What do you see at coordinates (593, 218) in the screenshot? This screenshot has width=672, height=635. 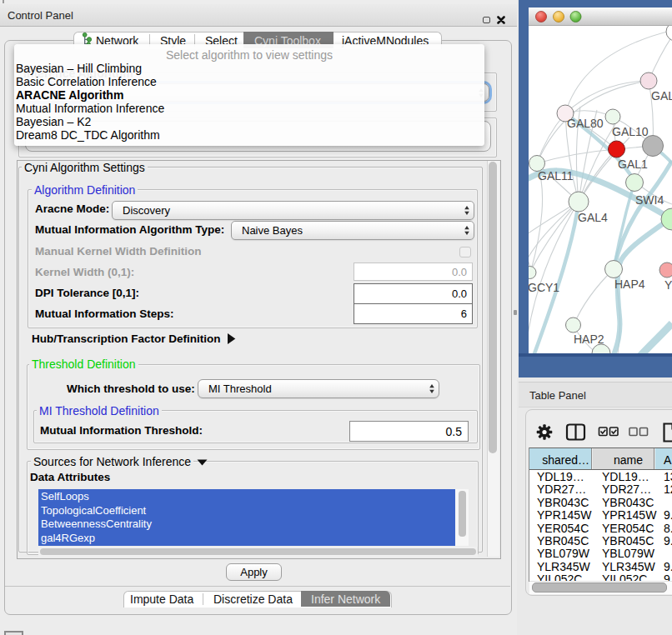 I see `svg-text: GAL4` at bounding box center [593, 218].